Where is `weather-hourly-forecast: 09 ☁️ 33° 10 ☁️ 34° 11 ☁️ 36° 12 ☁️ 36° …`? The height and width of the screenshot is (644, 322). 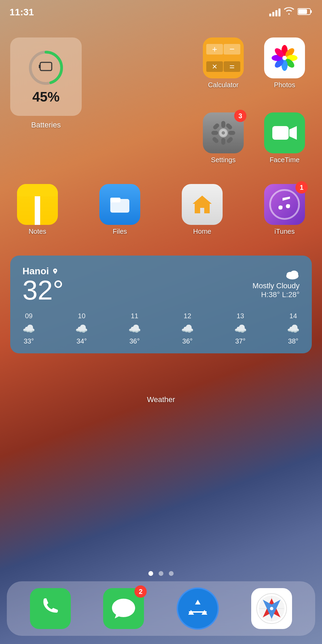 weather-hourly-forecast: 09 ☁️ 33° 10 ☁️ 34° 11 ☁️ 36° 12 ☁️ 36° … is located at coordinates (161, 328).